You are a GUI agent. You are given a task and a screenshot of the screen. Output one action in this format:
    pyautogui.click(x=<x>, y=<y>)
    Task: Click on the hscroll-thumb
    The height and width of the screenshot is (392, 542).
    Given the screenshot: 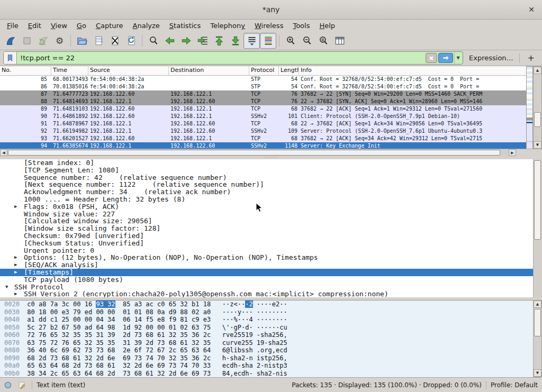 What is the action you would take?
    pyautogui.click(x=254, y=152)
    